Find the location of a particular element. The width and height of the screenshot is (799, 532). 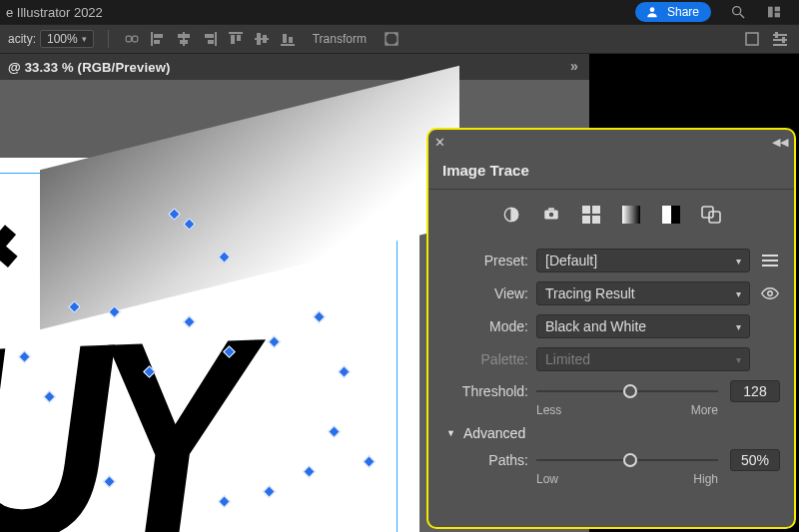

threshold-low-label: Less is located at coordinates (549, 410).